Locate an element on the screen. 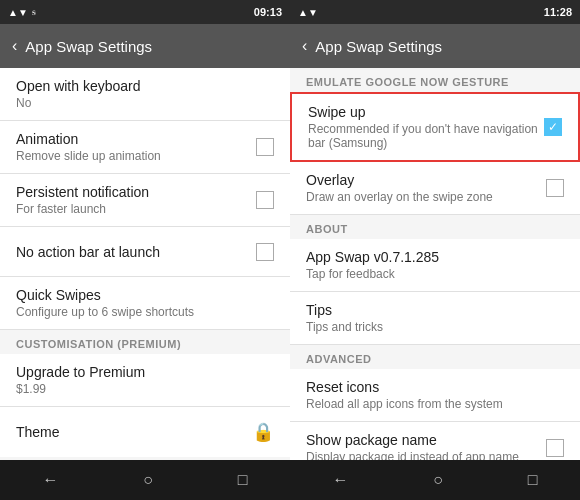  right-home-nav: ○ is located at coordinates (438, 480).